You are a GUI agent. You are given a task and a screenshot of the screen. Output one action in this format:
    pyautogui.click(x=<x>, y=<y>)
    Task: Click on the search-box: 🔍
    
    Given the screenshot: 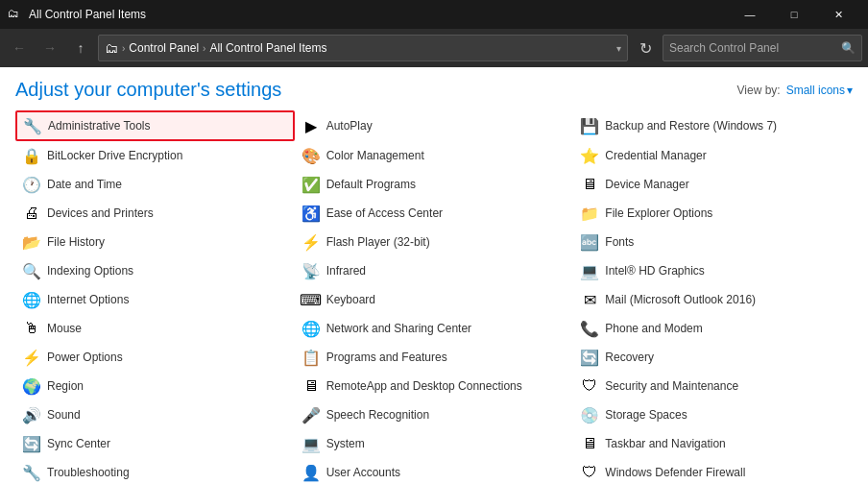 What is the action you would take?
    pyautogui.click(x=762, y=48)
    